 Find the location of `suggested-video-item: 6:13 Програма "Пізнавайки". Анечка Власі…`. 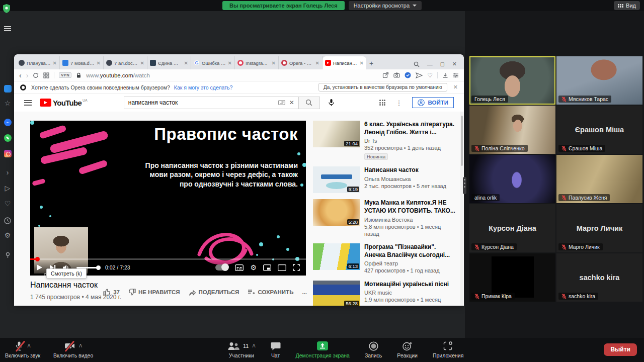

suggested-video-item: 6:13 Програма "Пізнавайки". Анечка Власі… is located at coordinates (386, 258).